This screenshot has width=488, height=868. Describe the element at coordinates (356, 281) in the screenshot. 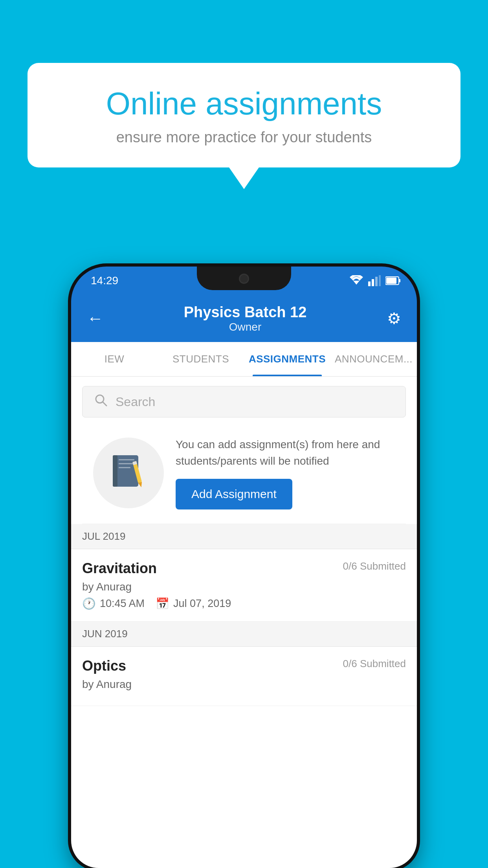

I see `wifi-icon` at that location.